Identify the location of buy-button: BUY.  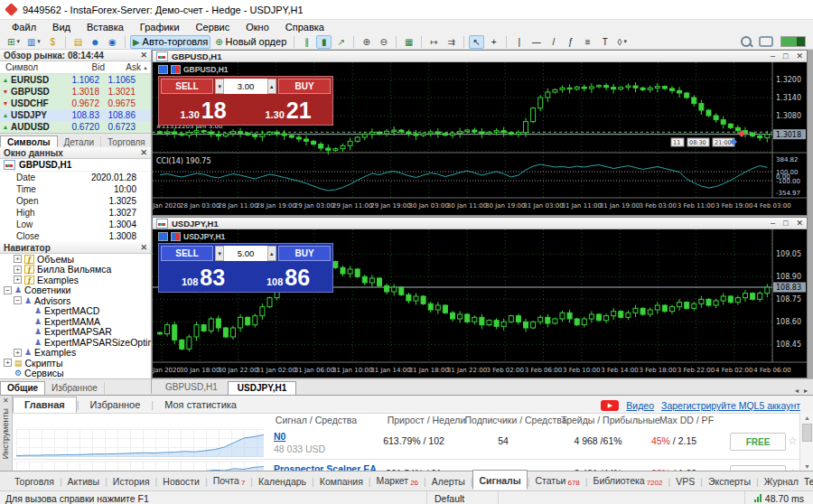
(304, 253).